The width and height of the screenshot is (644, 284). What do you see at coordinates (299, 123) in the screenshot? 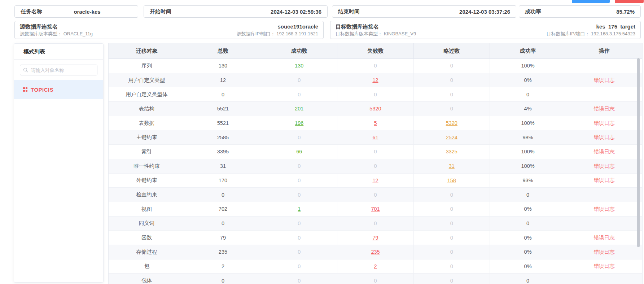
I see `success-count-link: 196` at bounding box center [299, 123].